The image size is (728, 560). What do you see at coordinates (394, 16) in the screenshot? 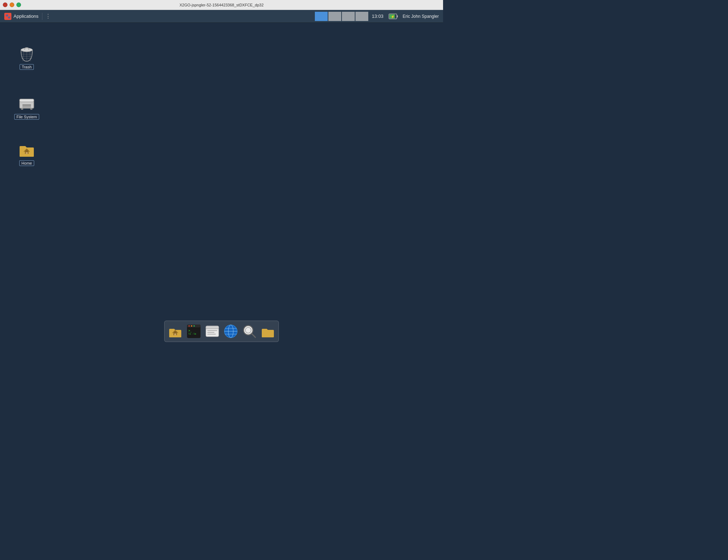
I see `battery-icon: ⚡` at bounding box center [394, 16].